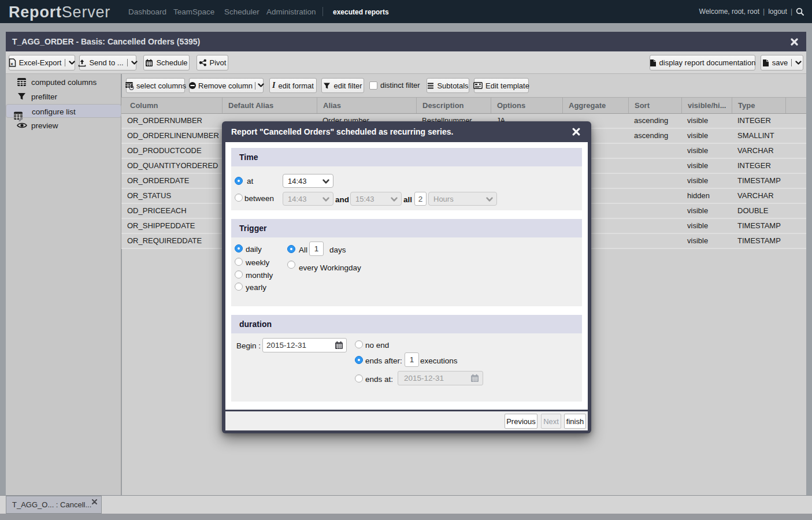 The width and height of the screenshot is (812, 520). What do you see at coordinates (407, 157) in the screenshot?
I see `time-section-header: Time` at bounding box center [407, 157].